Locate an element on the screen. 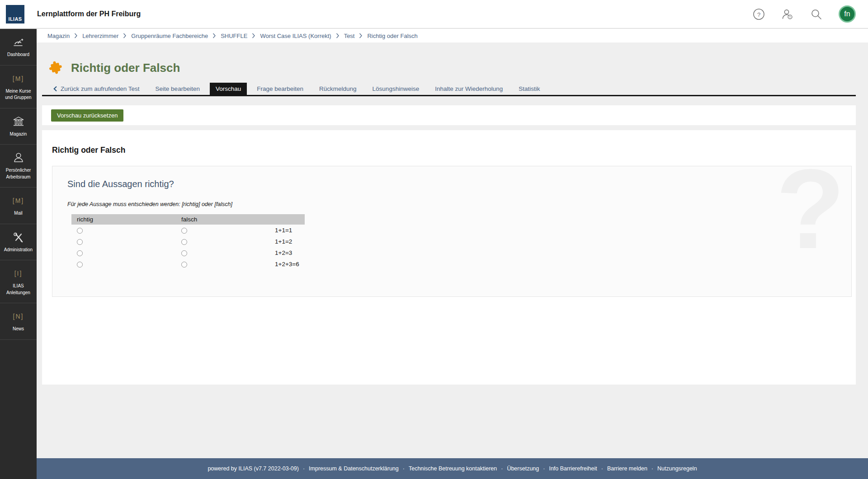  top-header-bar: ILIAS Lernplattform der PH Freiburg ? fn is located at coordinates (434, 14).